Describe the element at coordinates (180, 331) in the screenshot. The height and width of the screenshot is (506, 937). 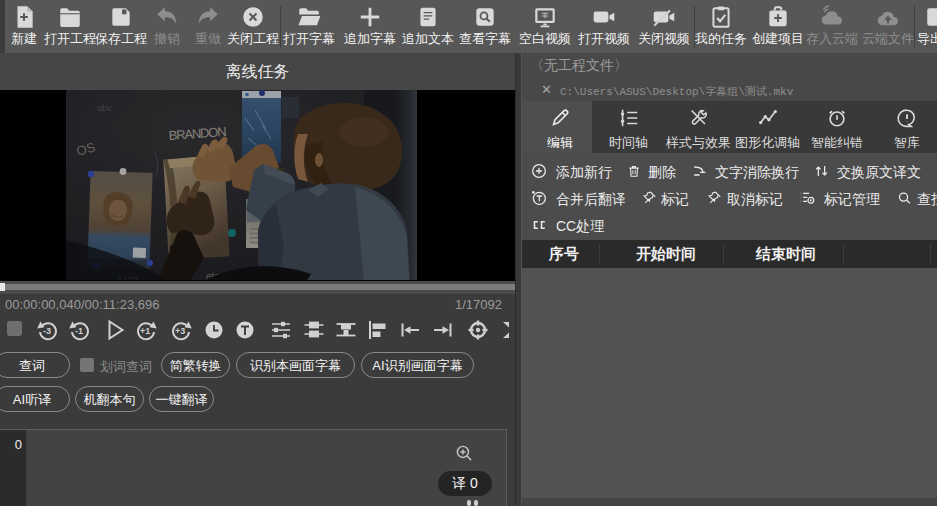
I see `svg-text: +3` at that location.